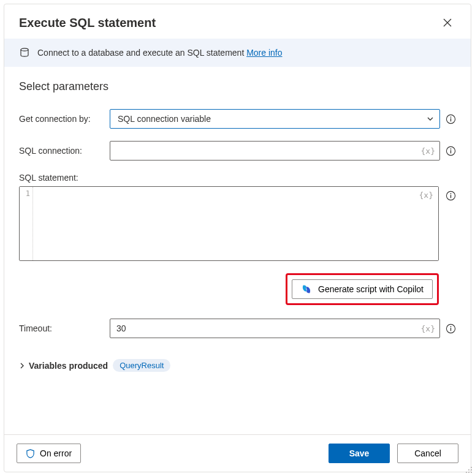 This screenshot has width=475, height=476. What do you see at coordinates (362, 289) in the screenshot?
I see `generate-script-copilot-button: Generate script with Copilot` at bounding box center [362, 289].